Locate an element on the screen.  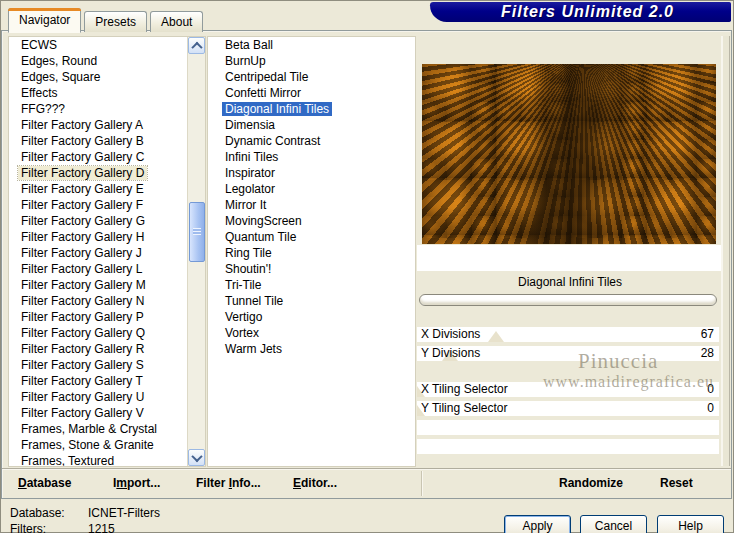
list-item: Filter Factory Gallery D is located at coordinates (107, 173).